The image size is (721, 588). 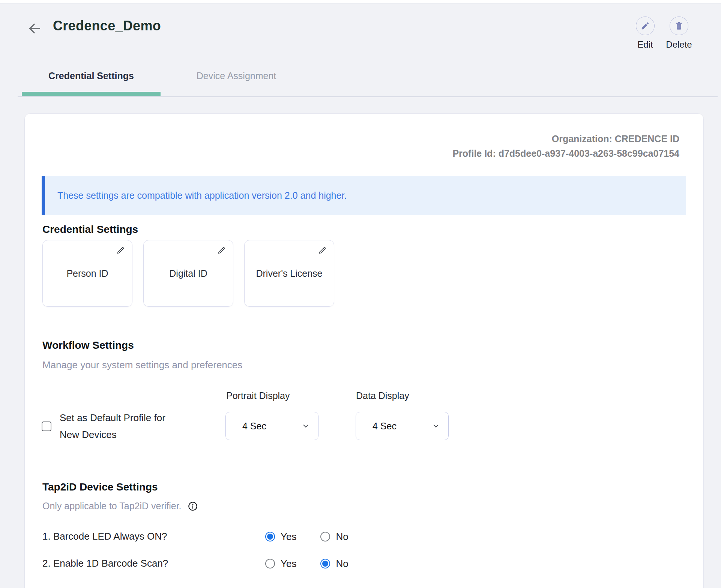 I want to click on credential-card-label: Digital ID, so click(x=188, y=274).